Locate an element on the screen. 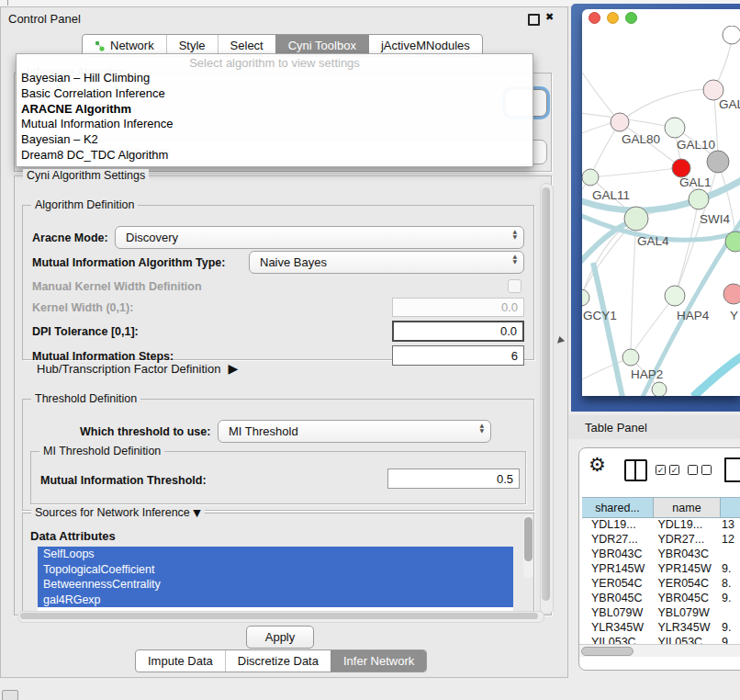  collapse-down-icon: ▼ is located at coordinates (196, 513).